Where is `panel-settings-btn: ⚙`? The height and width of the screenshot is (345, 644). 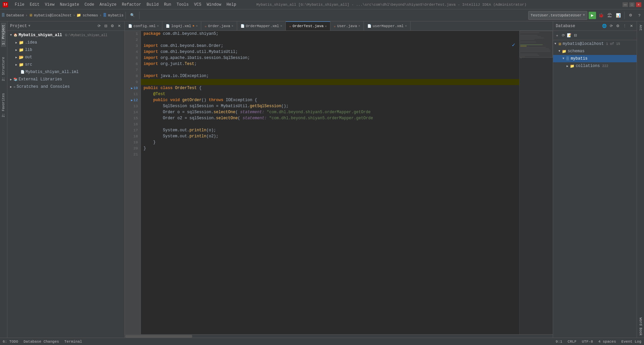 panel-settings-btn: ⚙ is located at coordinates (112, 26).